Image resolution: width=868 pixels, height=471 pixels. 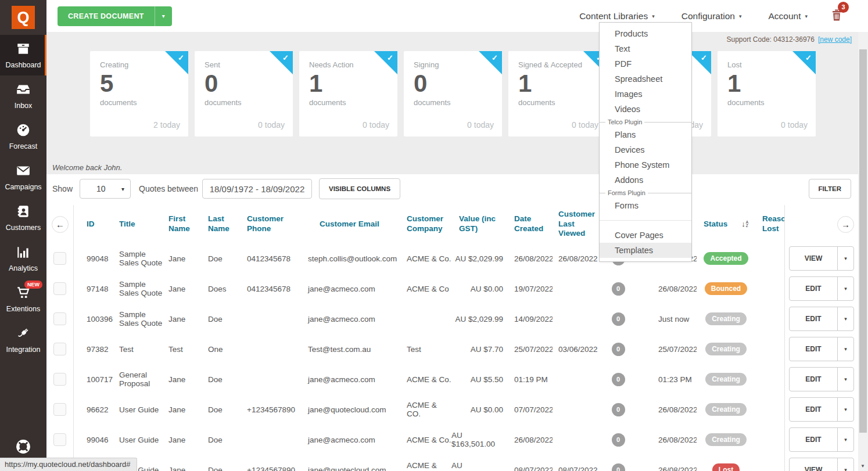 What do you see at coordinates (618, 440) in the screenshot?
I see `cell-opens: 0` at bounding box center [618, 440].